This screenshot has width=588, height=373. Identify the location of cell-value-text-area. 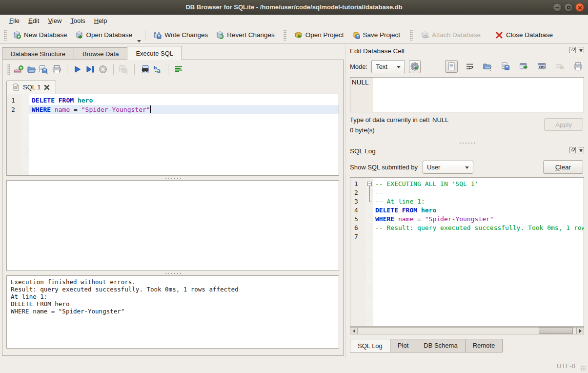
(478, 95).